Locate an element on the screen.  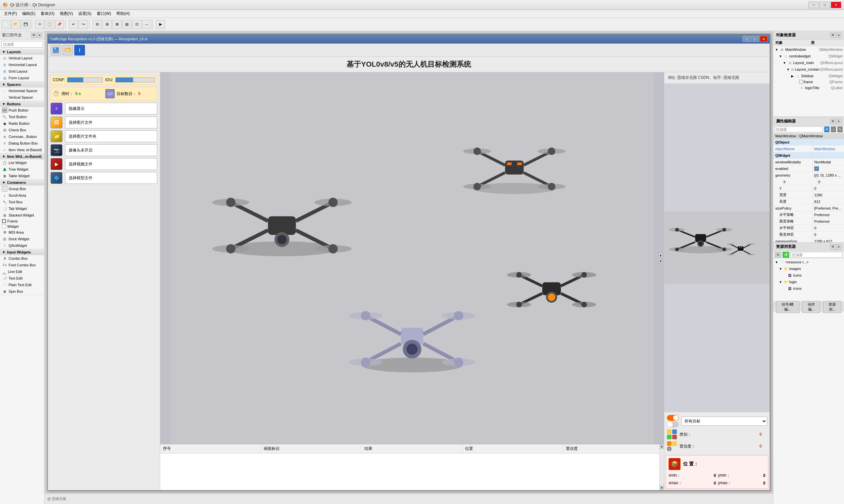
target-select: 所有目标 is located at coordinates (724, 421).